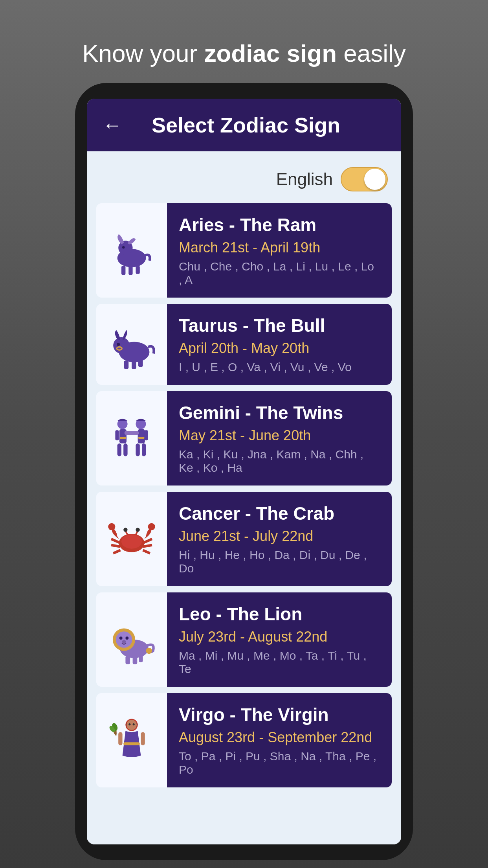 This screenshot has width=488, height=868. I want to click on zodiac-item: Gemini - The Twins May 21st - June 20th …, so click(244, 438).